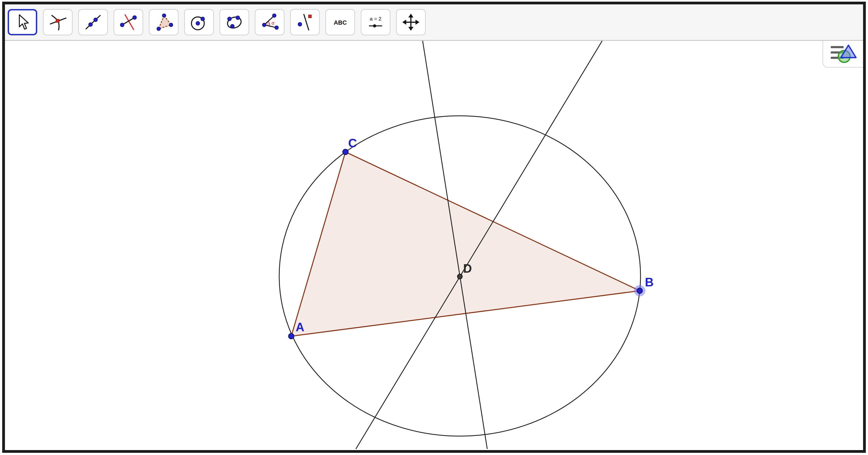 The height and width of the screenshot is (455, 868). What do you see at coordinates (199, 22) in the screenshot?
I see `tool-circle-center-button` at bounding box center [199, 22].